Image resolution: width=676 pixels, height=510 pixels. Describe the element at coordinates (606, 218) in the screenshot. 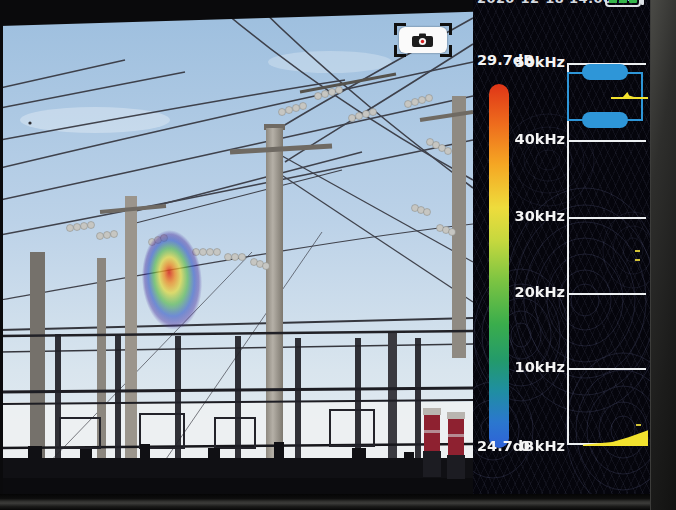

I see `tick-30khz` at that location.